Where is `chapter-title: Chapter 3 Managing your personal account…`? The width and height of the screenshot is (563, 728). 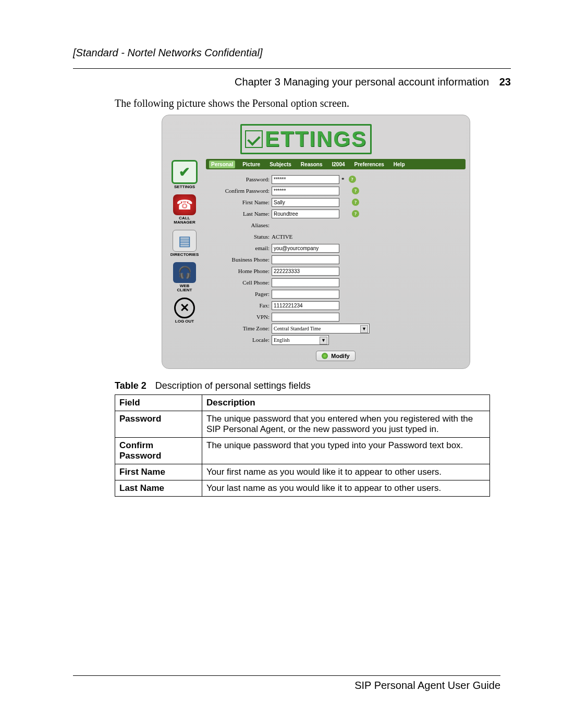 chapter-title: Chapter 3 Managing your personal account… is located at coordinates (362, 82).